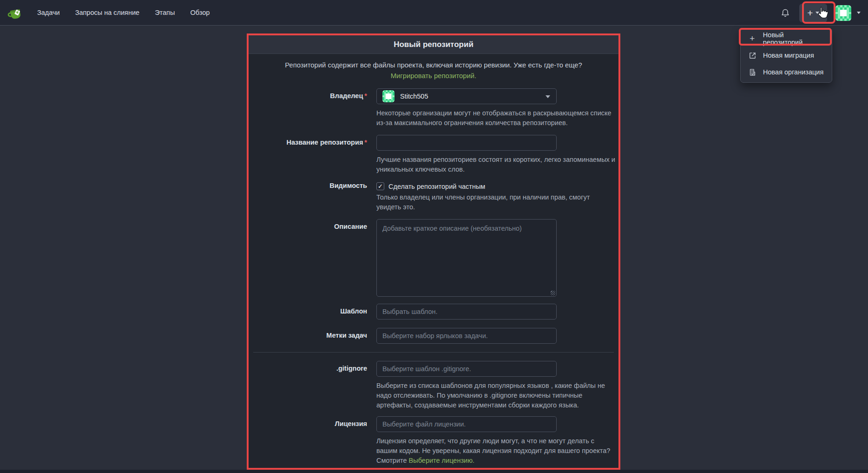  I want to click on intro-text: Репозиторий содержит все файлы проекта, …, so click(434, 65).